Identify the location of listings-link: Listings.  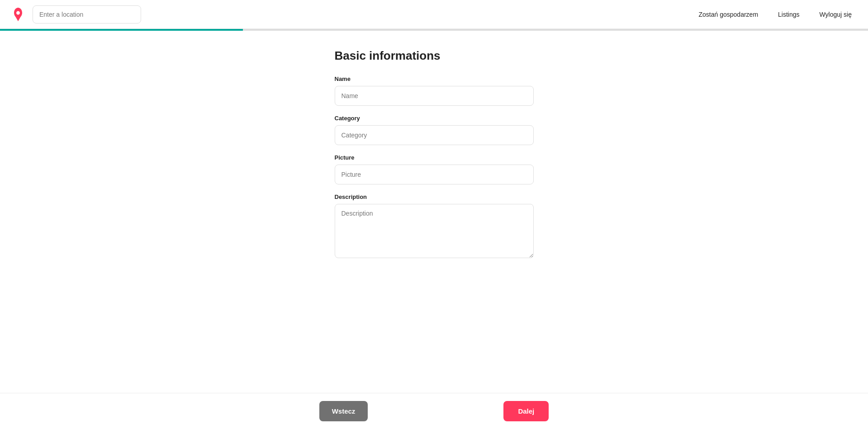
(789, 14).